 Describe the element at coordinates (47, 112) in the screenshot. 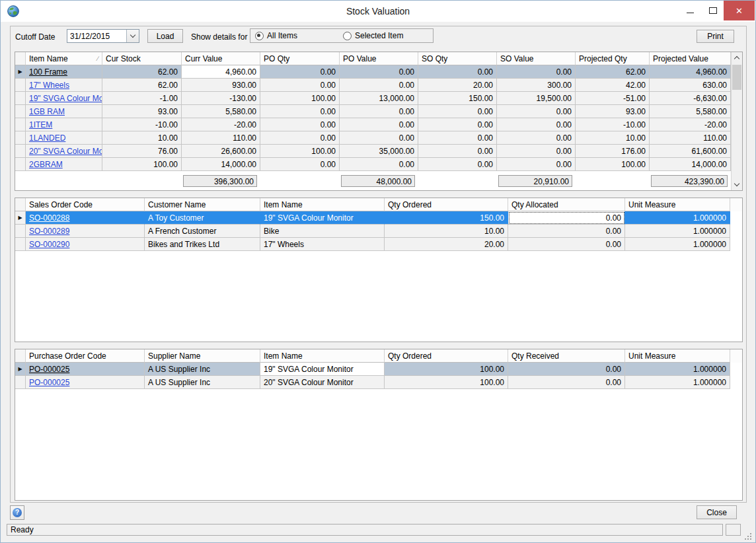

I see `stock-record-link: 1GB RAM` at that location.